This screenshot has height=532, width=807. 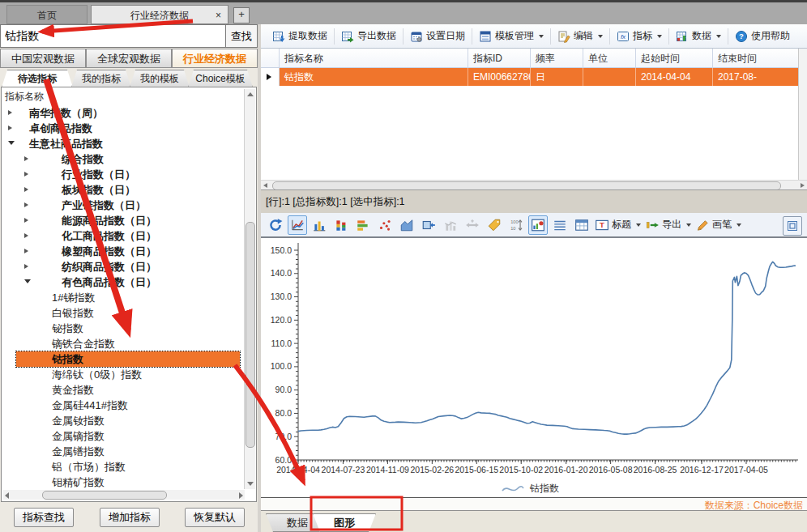 What do you see at coordinates (160, 79) in the screenshot?
I see `panel-tab-2: 我的模板` at bounding box center [160, 79].